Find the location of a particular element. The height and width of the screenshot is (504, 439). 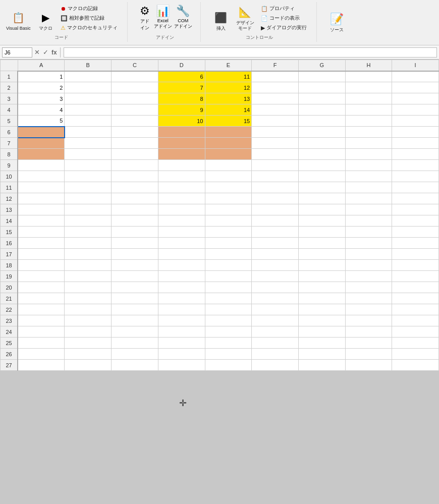

cell-E11 is located at coordinates (228, 188).